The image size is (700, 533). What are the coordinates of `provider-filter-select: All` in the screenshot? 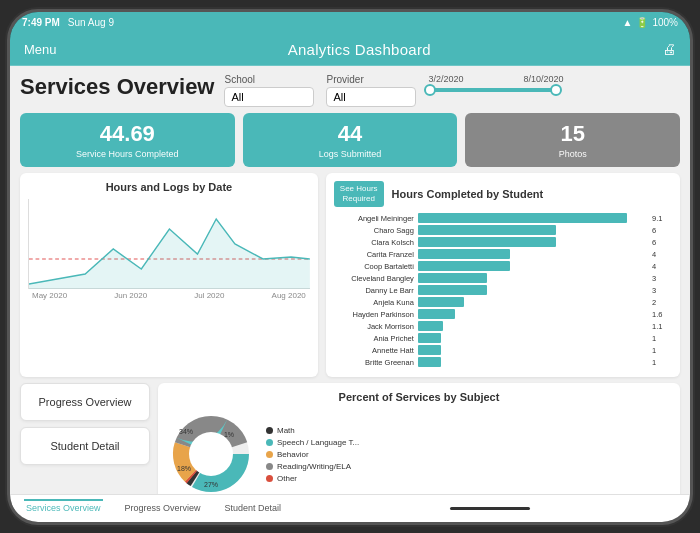 It's located at (371, 97).